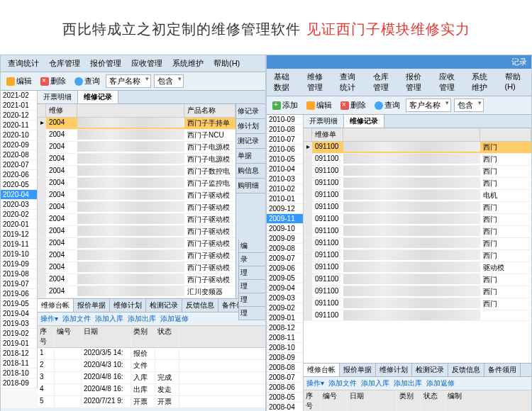  What do you see at coordinates (18, 324) in the screenshot?
I see `date-item: 2019-03` at bounding box center [18, 324].